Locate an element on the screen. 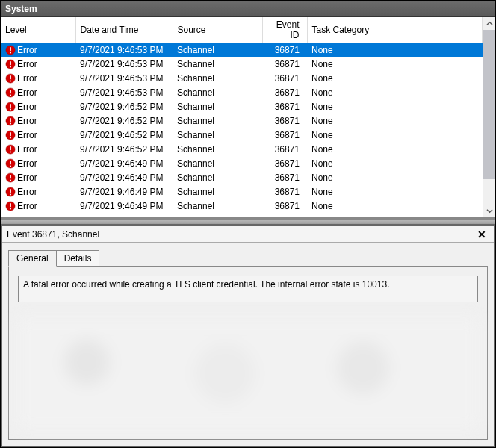 The width and height of the screenshot is (496, 448). detail-tabs: General Details is located at coordinates (248, 258).